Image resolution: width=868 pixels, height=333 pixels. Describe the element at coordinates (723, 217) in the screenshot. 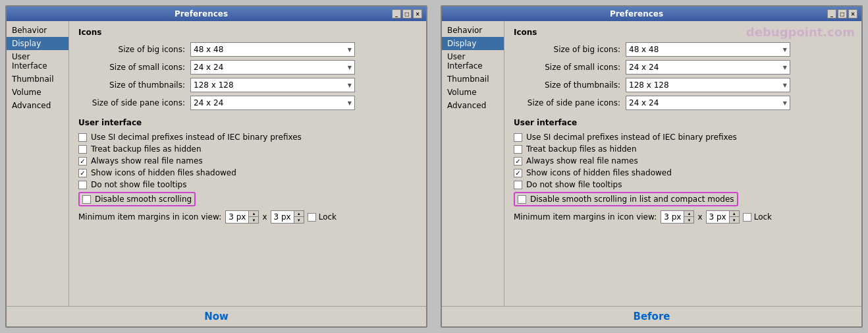

I see `before-spin2: 3 px ▲ ▼` at that location.